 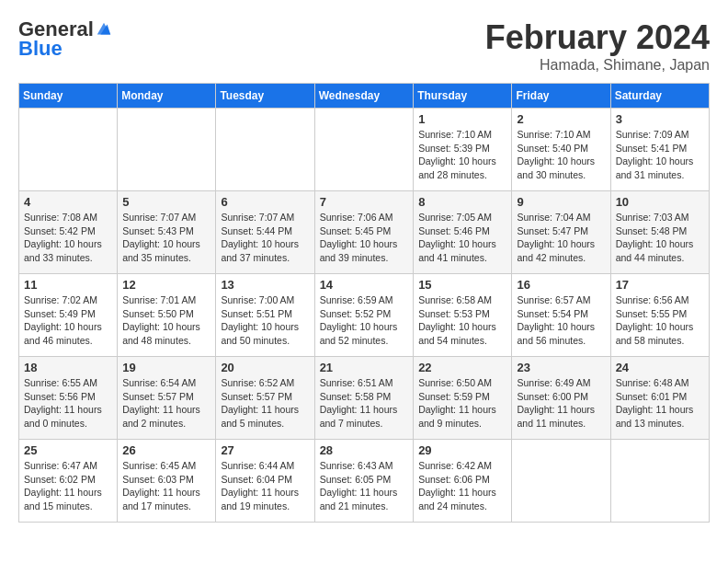 I want to click on cell-content: 9Sunrise: 7:04 AM Sunset: 5:47 PM Daylig…, so click(x=561, y=230).